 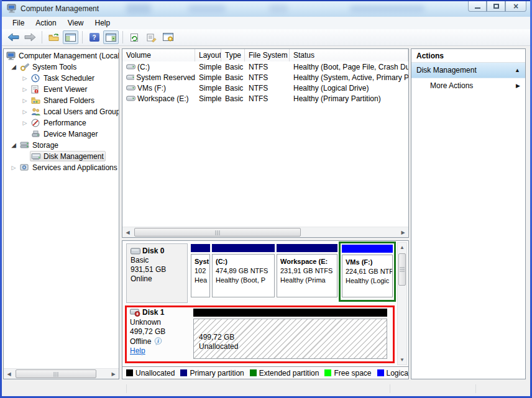 What do you see at coordinates (285, 373) in the screenshot?
I see `legend-extended-partition: Extended partition` at bounding box center [285, 373].